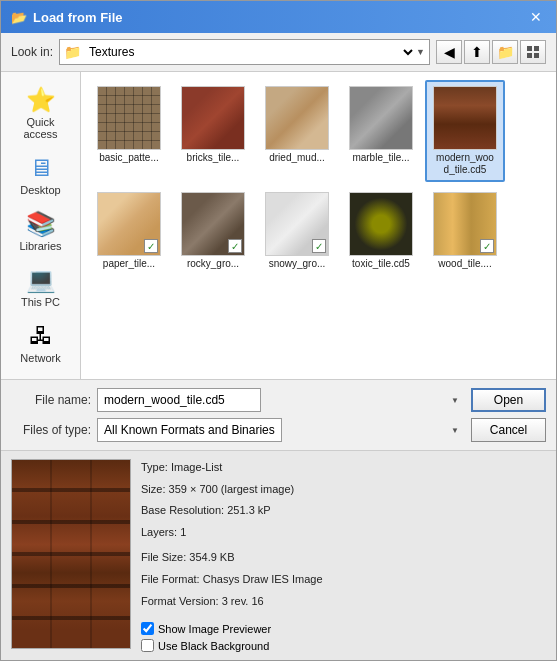  What do you see at coordinates (344, 533) in the screenshot?
I see `preview-layers: Layers: 1` at bounding box center [344, 533].